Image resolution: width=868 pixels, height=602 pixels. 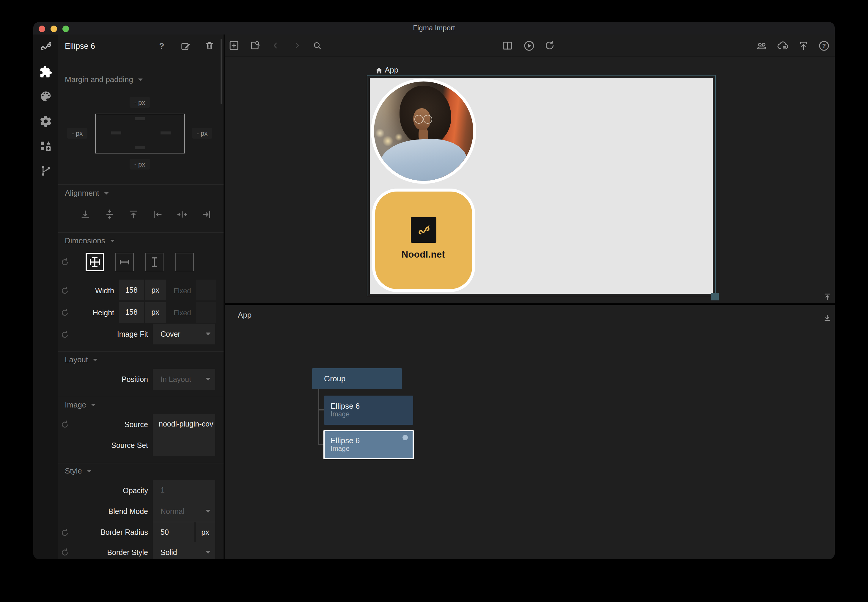 I want to click on padding-left-field, so click(x=116, y=133).